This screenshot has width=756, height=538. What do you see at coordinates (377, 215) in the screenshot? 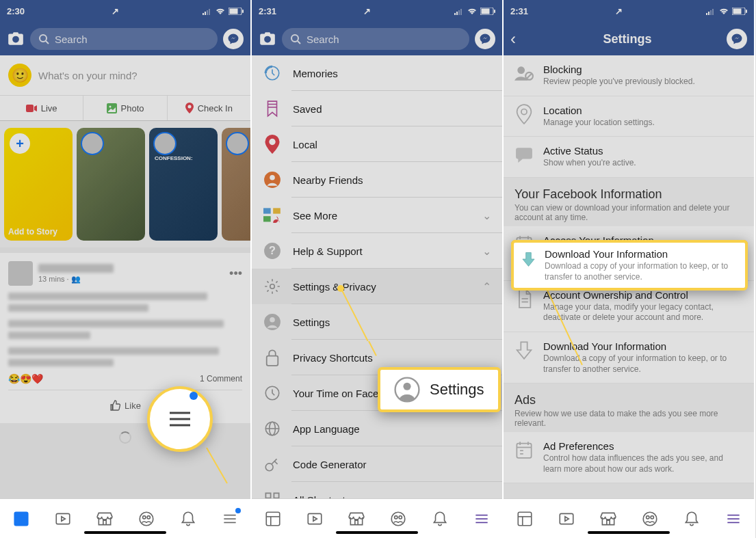
I see `menu-seemore: See More⌄` at bounding box center [377, 215].